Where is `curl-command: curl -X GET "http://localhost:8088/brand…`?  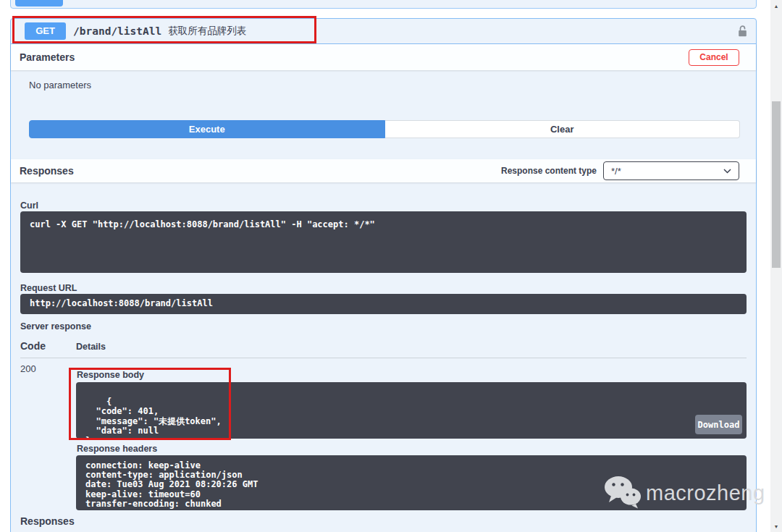 curl-command: curl -X GET "http://localhost:8088/brand… is located at coordinates (384, 242).